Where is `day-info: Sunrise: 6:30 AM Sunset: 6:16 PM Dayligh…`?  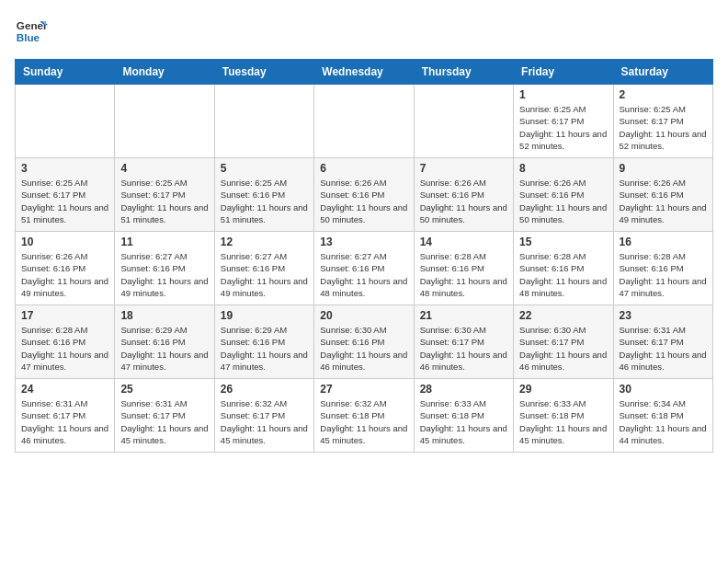 day-info: Sunrise: 6:30 AM Sunset: 6:16 PM Dayligh… is located at coordinates (364, 348).